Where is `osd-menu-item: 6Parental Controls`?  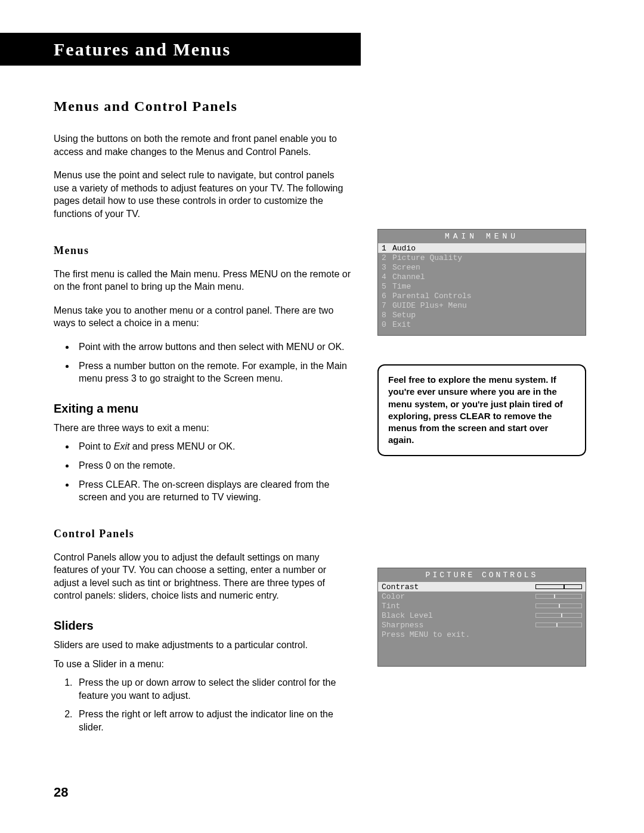
osd-menu-item: 6Parental Controls is located at coordinates (482, 296).